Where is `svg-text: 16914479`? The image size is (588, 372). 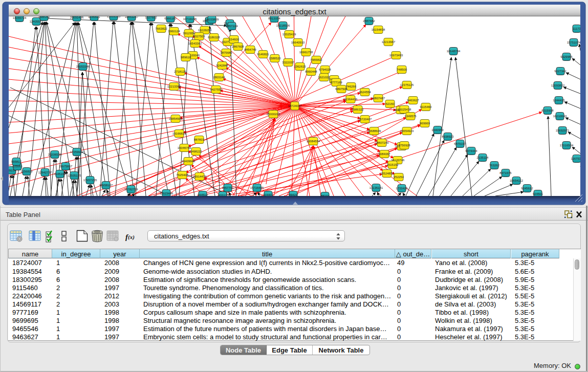
svg-text: 16914479 is located at coordinates (200, 177).